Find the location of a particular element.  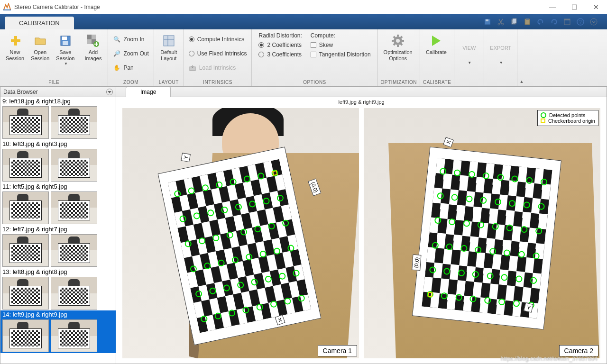

options-icon is located at coordinates (594, 22).